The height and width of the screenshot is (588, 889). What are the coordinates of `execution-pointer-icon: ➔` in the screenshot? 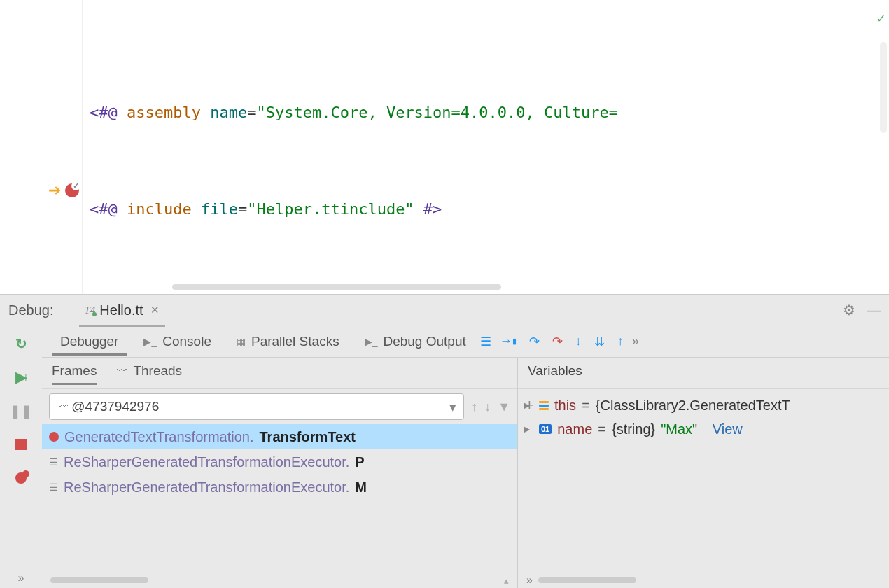 It's located at (55, 190).